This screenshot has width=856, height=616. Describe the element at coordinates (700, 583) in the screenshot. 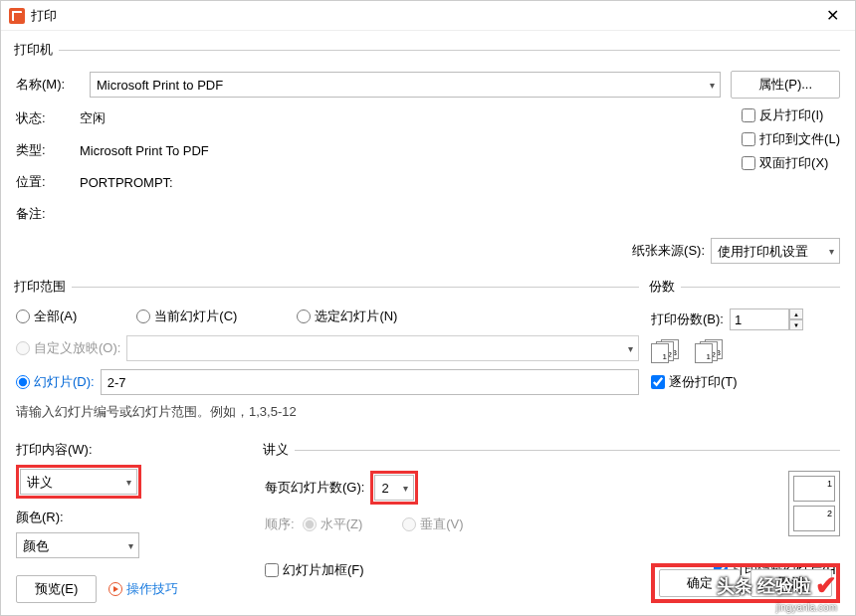

I see `ok-button: 确定` at that location.